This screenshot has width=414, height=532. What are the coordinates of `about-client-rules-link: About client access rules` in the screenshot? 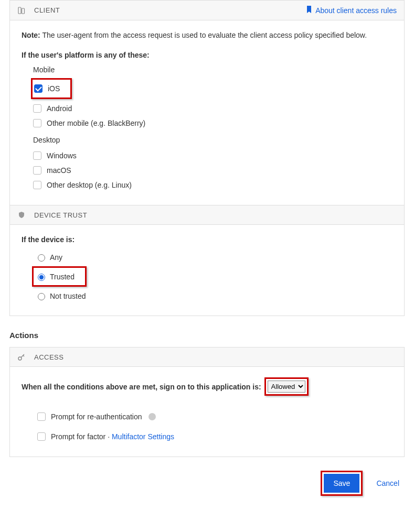 It's located at (352, 10).